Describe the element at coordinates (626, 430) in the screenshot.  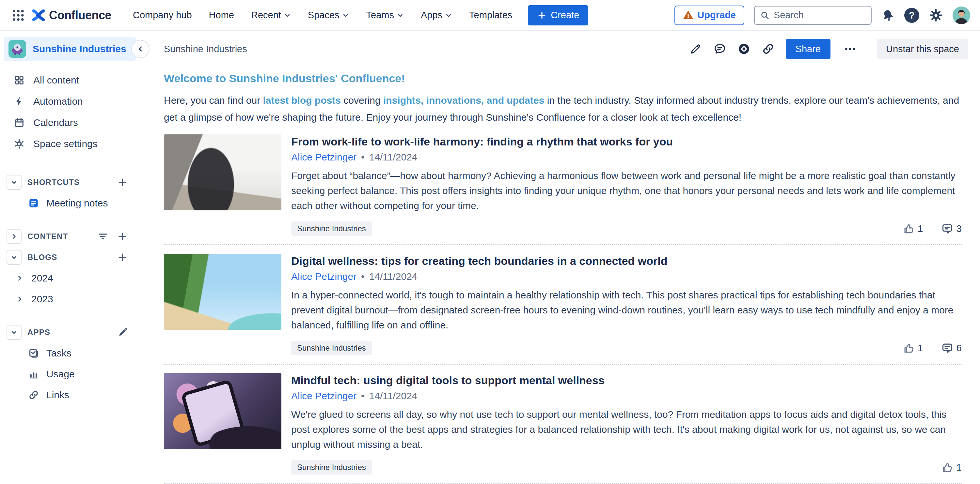
I see `post-excerpt: We're glued to screens all day, so why n…` at that location.